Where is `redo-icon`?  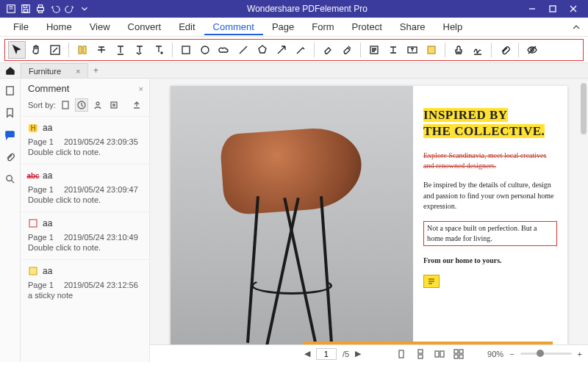 redo-icon is located at coordinates (70, 9).